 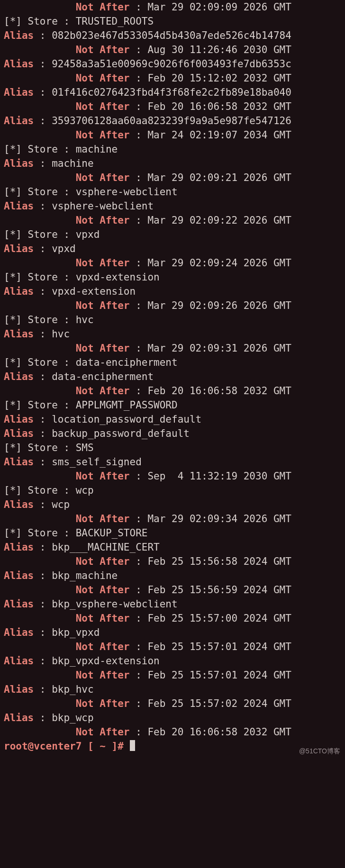 What do you see at coordinates (172, 149) in the screenshot?
I see `terminal-line: [*] Store : machine` at bounding box center [172, 149].